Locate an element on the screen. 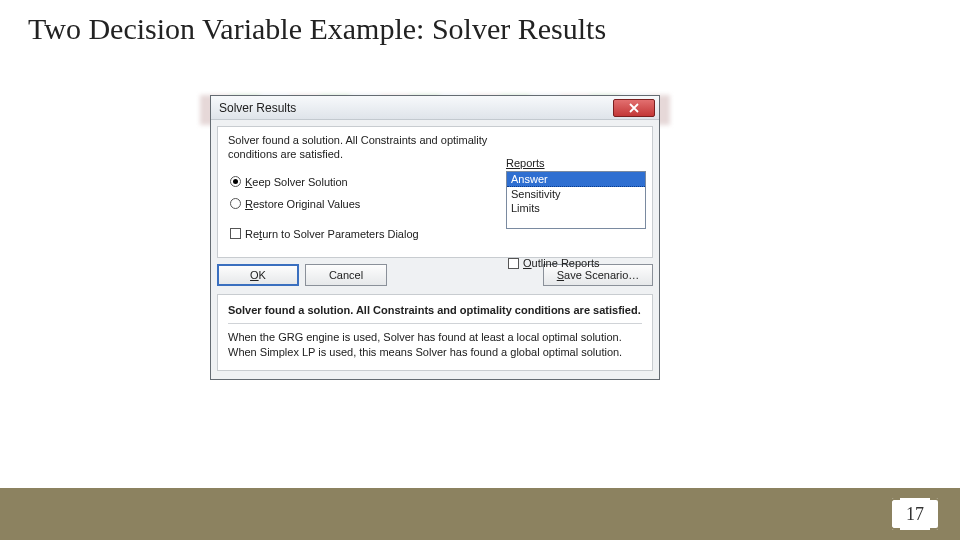  explanation-heading: Solver found a solution. All Constraints… is located at coordinates (435, 310).